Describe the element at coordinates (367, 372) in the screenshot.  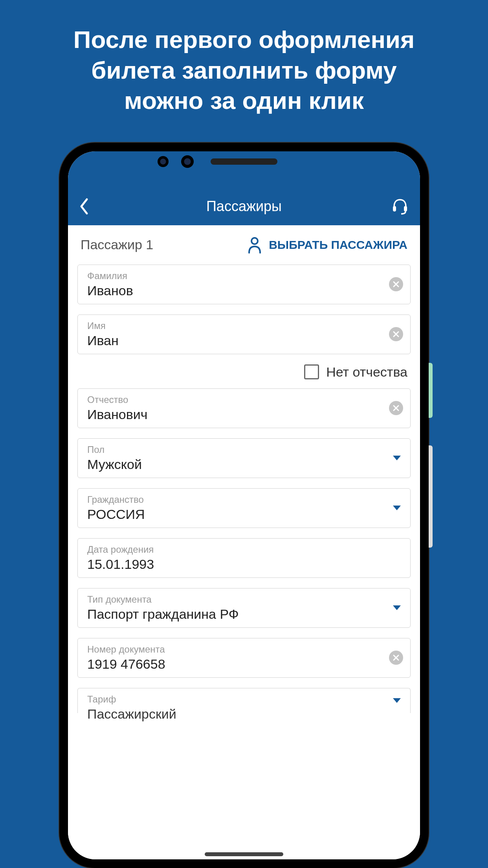
I see `no-patronymic-label: Нет отчества` at that location.